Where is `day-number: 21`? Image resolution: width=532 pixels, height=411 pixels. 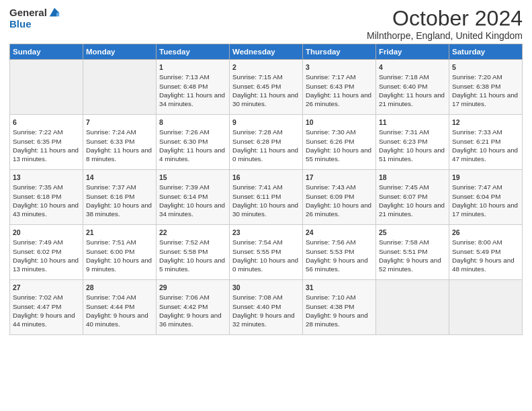
day-number: 21 is located at coordinates (120, 232).